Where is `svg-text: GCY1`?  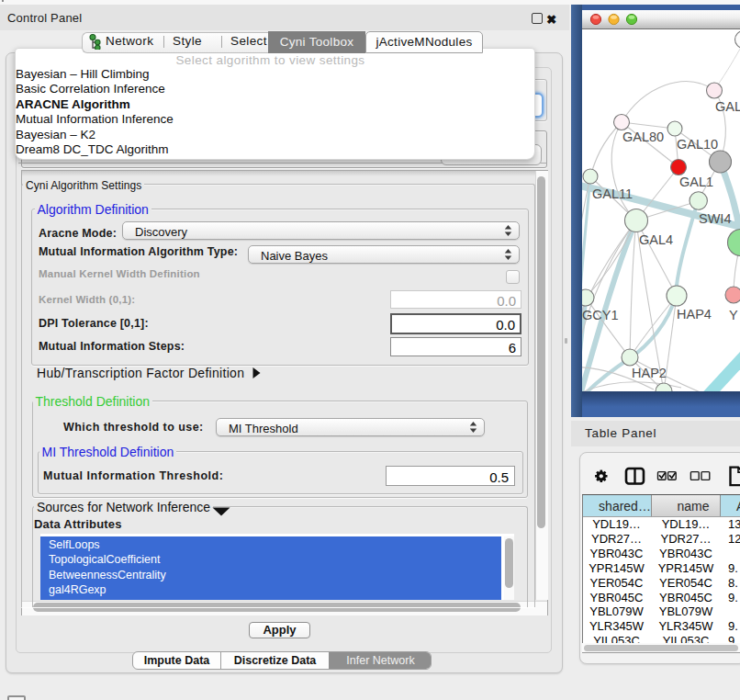 svg-text: GCY1 is located at coordinates (600, 315).